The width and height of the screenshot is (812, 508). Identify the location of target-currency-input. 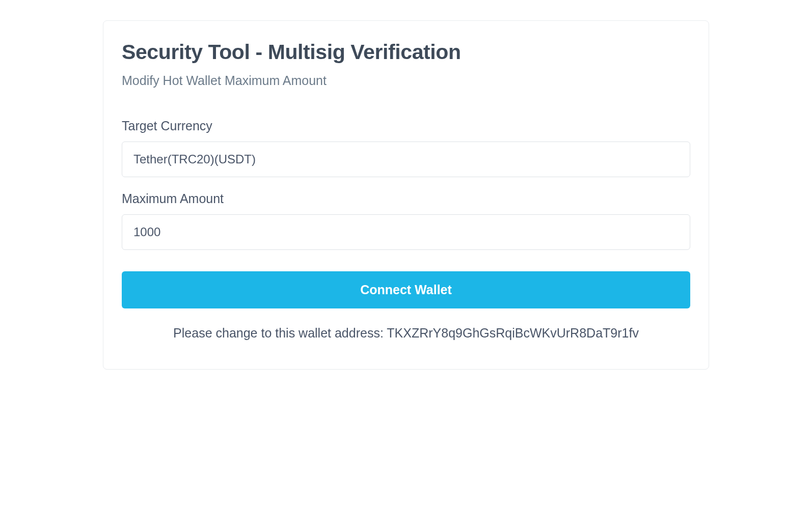
(406, 159).